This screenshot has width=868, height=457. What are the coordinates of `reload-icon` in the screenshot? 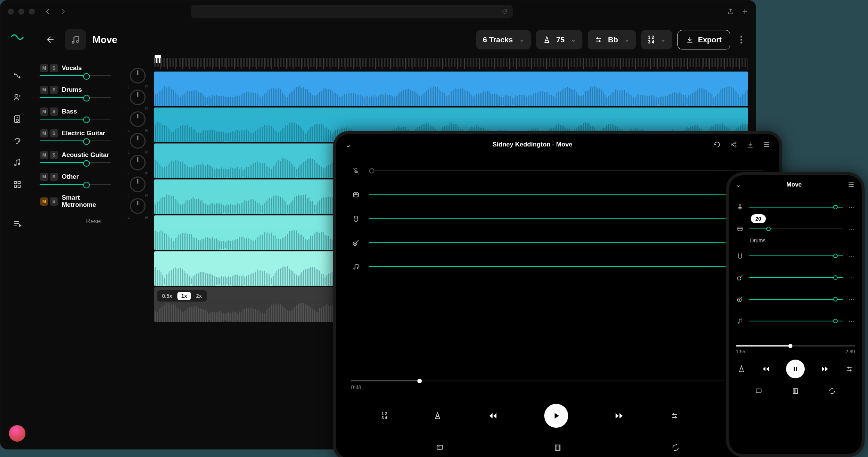 It's located at (505, 12).